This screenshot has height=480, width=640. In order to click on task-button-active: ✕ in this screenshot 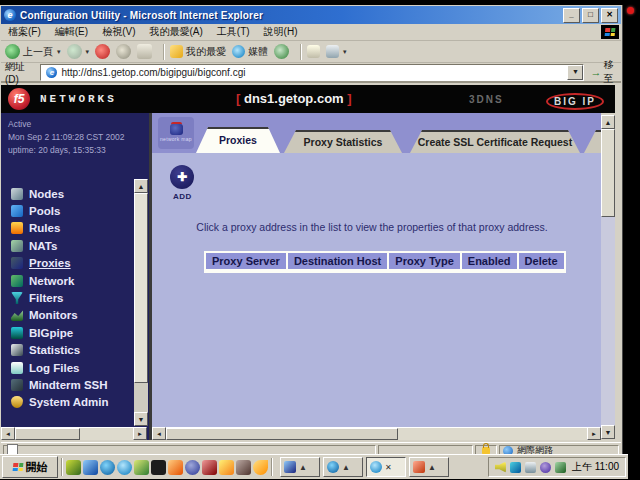, I will do `click(386, 467)`.